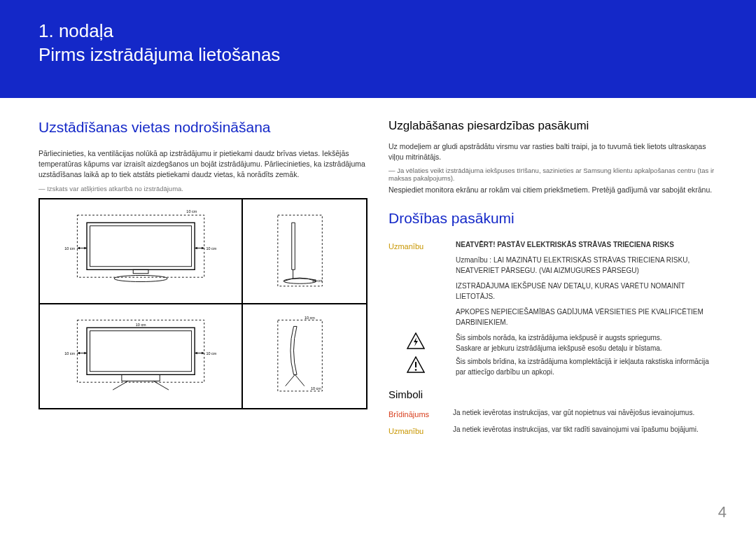  Describe the element at coordinates (406, 246) in the screenshot. I see `caution-label: Uzmanību` at that location.